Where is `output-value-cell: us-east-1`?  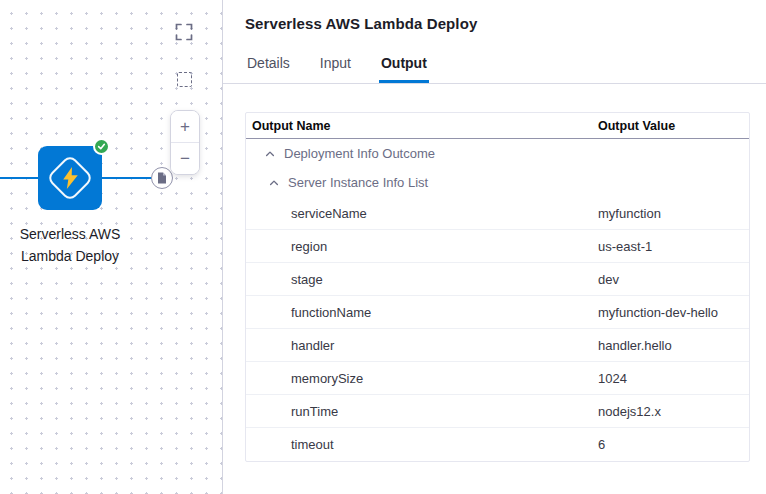 output-value-cell: us-east-1 is located at coordinates (674, 246).